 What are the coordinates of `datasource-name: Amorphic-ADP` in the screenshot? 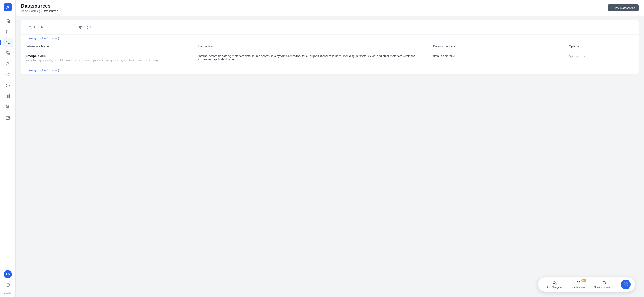 It's located at (108, 56).